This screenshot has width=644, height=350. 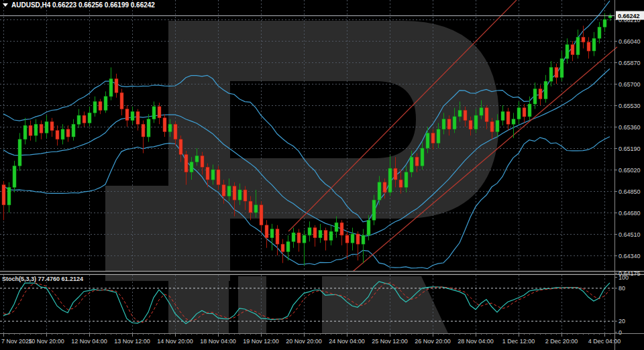 What do you see at coordinates (322, 273) in the screenshot?
I see `pane-splitter` at bounding box center [322, 273].